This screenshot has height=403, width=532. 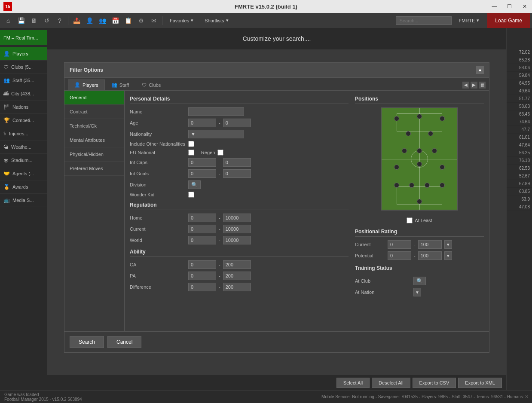 What do you see at coordinates (494, 6) in the screenshot?
I see `minimize-button: —` at bounding box center [494, 6].